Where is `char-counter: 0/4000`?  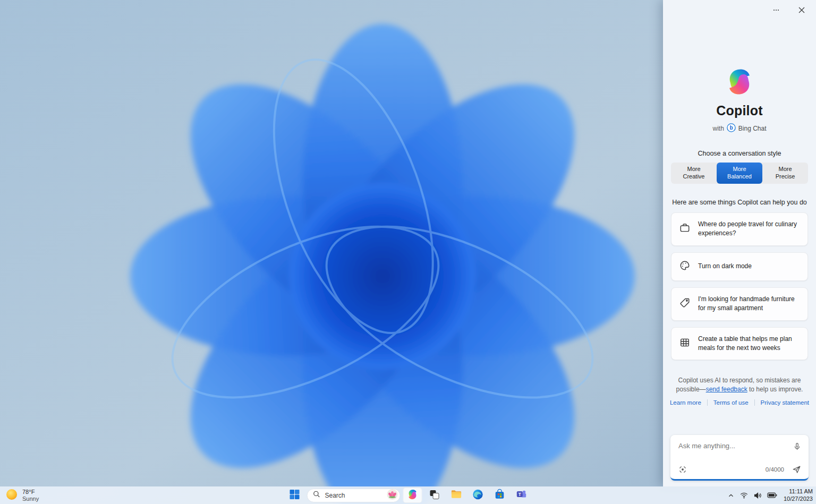 char-counter: 0/4000 is located at coordinates (775, 469).